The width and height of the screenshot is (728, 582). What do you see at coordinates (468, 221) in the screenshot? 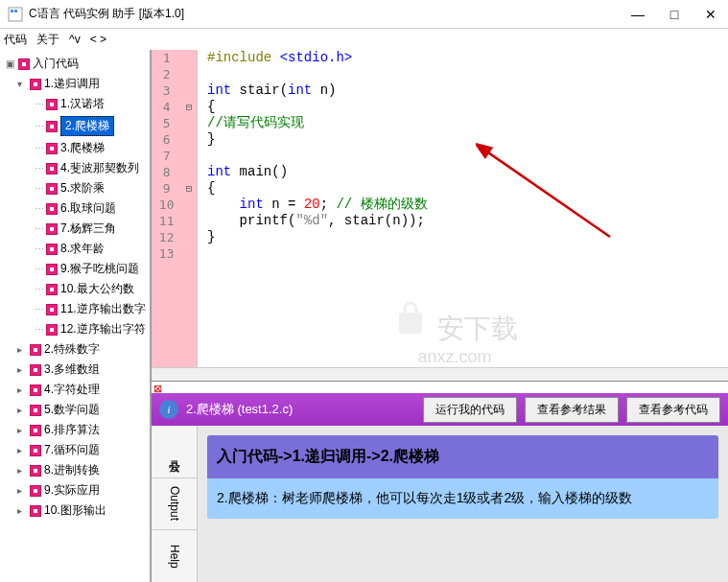
I see `code-line: printf("%d", stair(n));` at bounding box center [468, 221].